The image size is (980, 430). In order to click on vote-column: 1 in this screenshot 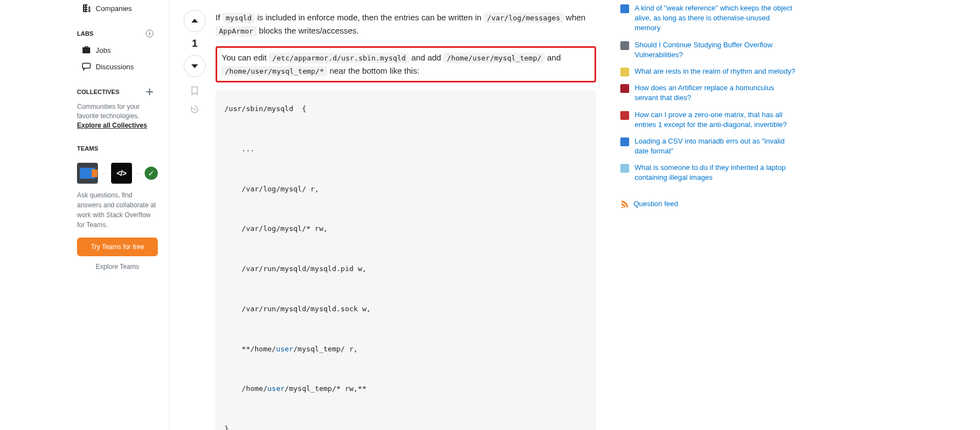, I will do `click(186, 215)`.